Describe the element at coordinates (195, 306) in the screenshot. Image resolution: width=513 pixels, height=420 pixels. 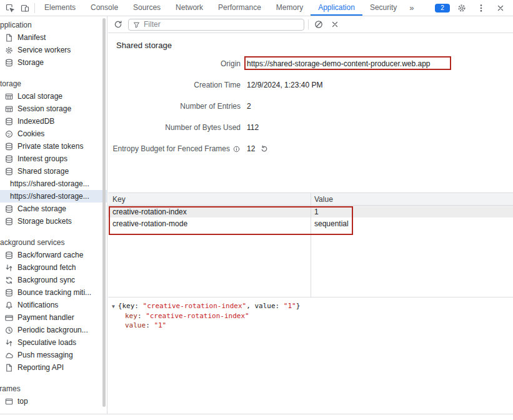
I see `preview-string: "creative-rotation-index"` at that location.